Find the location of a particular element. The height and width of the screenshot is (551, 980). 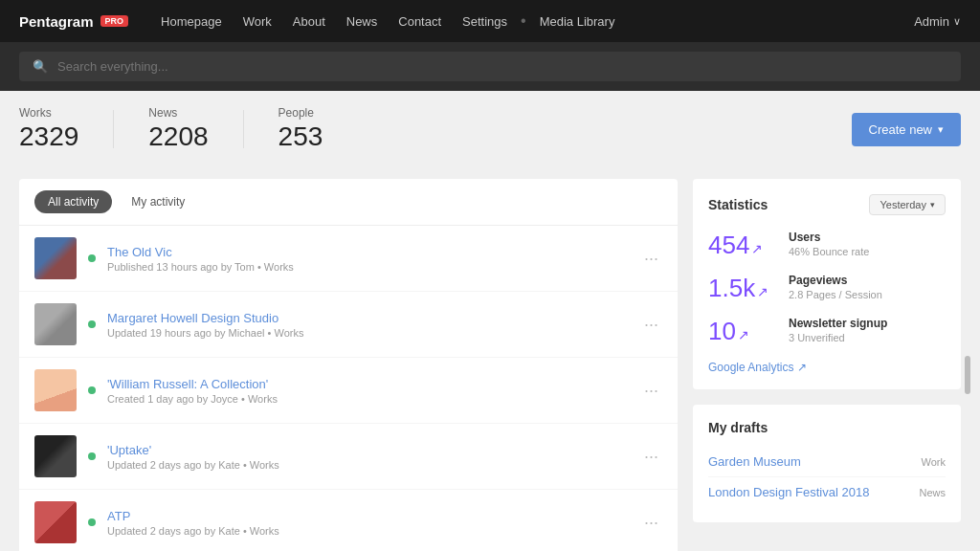

scrollbar-indicator is located at coordinates (968, 375).